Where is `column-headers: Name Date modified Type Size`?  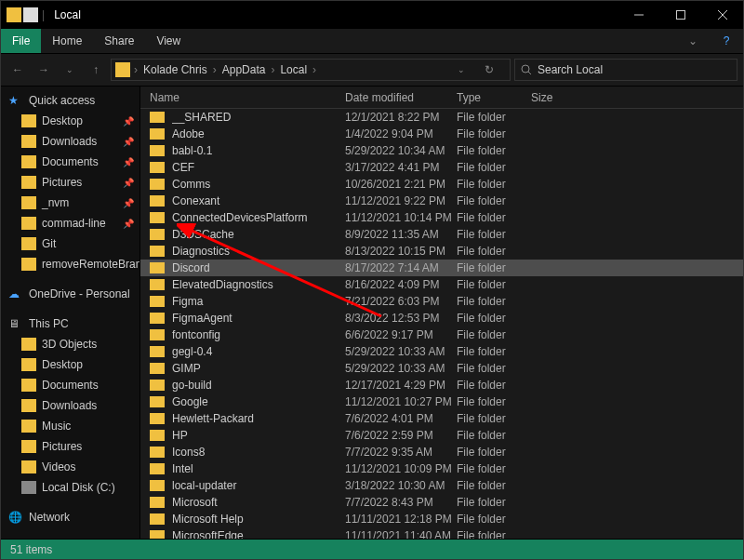
column-headers: Name Date modified Type Size is located at coordinates (442, 98).